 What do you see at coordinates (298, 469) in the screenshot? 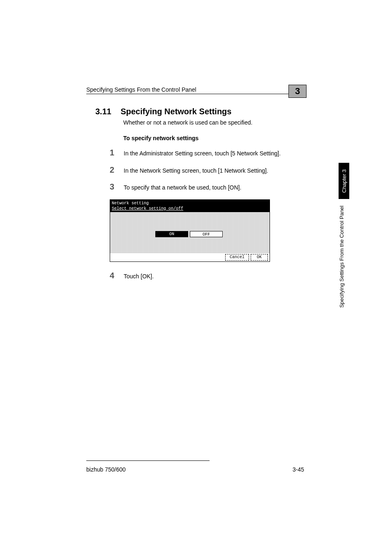
I see `footer-page-number: 3-45` at bounding box center [298, 469].